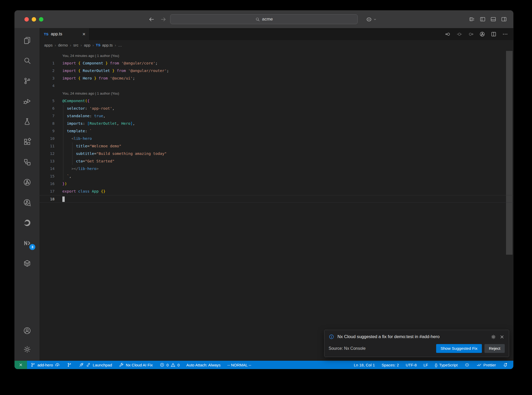 The height and width of the screenshot is (395, 532). Describe the element at coordinates (47, 176) in the screenshot. I see `line-number: 15` at that location.